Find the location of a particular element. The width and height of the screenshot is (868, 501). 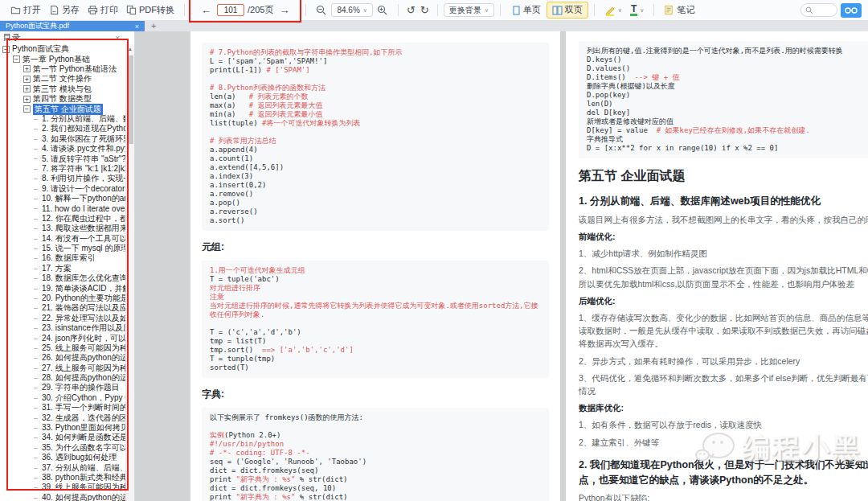

reader-button is located at coordinates (851, 10).